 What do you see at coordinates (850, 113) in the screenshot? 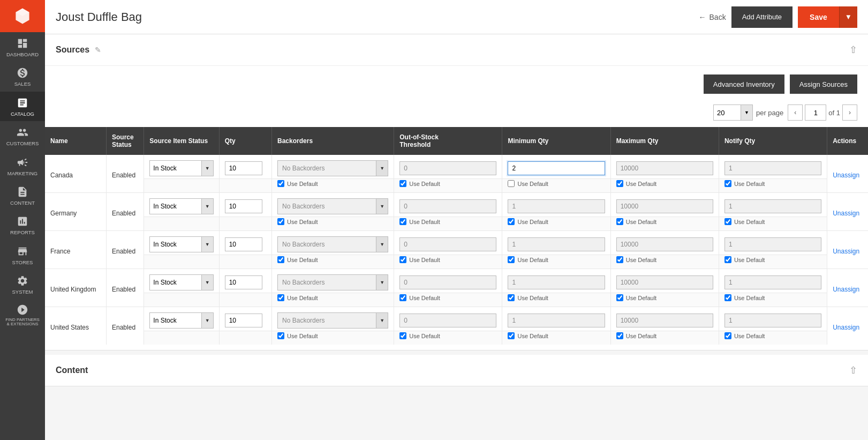
I see `page-next-button: ›` at bounding box center [850, 113].